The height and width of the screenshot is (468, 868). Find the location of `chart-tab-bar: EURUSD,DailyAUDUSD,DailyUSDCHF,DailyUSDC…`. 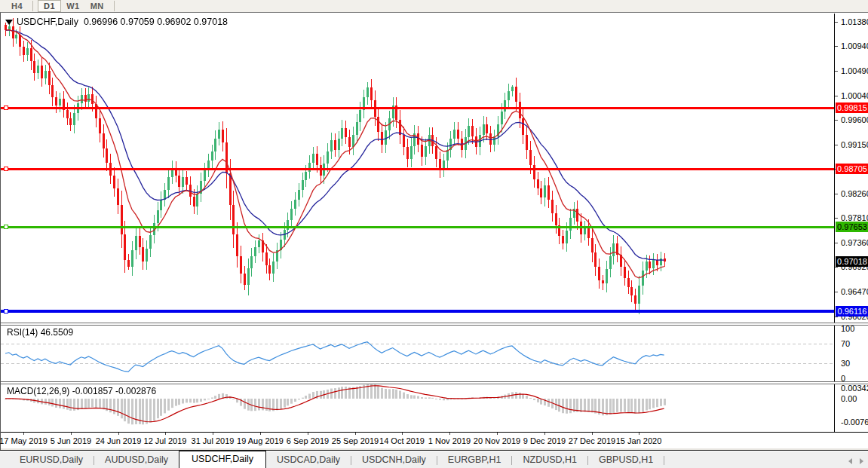

chart-tab-bar: EURUSD,DailyAUDUSD,DailyUSDCHF,DailyUSDC… is located at coordinates (434, 459).